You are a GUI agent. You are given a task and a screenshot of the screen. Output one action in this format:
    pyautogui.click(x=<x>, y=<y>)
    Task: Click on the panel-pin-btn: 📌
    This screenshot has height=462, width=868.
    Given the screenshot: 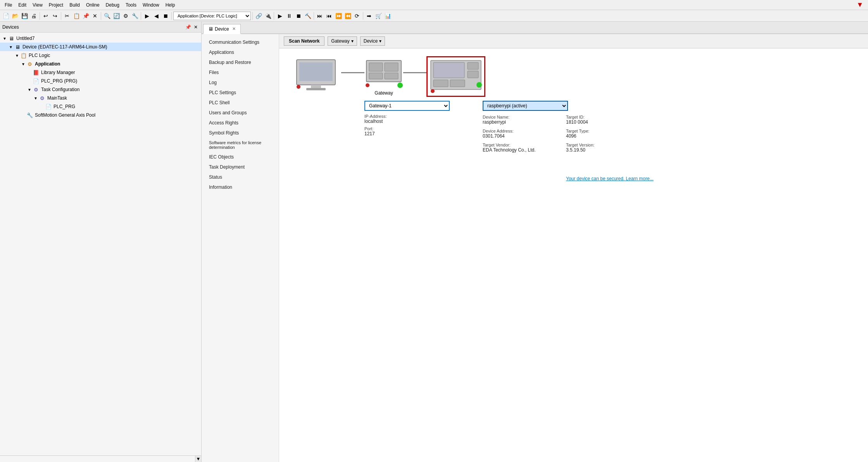 What is the action you would take?
    pyautogui.click(x=188, y=27)
    